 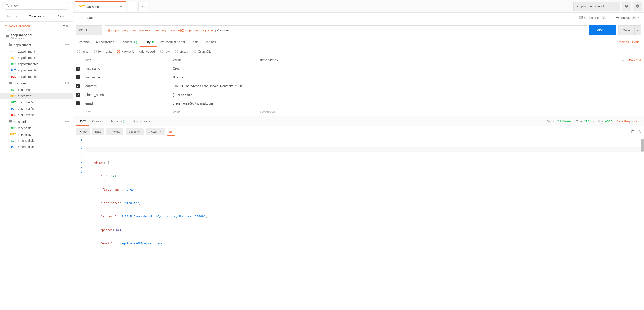 What do you see at coordinates (171, 132) in the screenshot?
I see `wrap-lines-button` at bounding box center [171, 132].